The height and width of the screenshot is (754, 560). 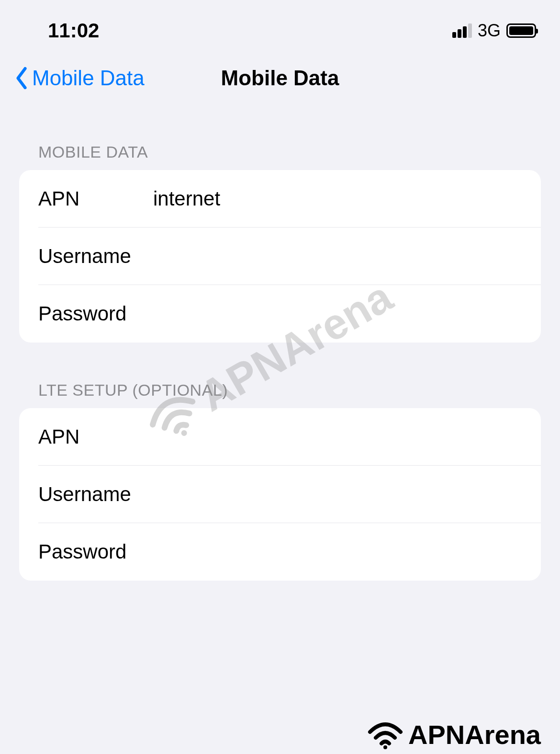 What do you see at coordinates (494, 31) in the screenshot?
I see `status-right: 3G` at bounding box center [494, 31].